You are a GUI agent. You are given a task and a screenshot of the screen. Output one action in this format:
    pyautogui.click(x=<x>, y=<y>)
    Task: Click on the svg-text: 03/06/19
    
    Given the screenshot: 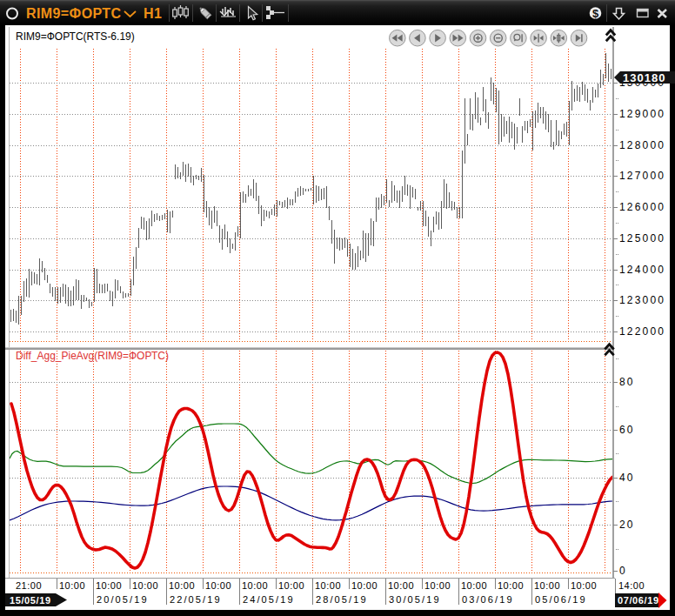 What is the action you would take?
    pyautogui.click(x=488, y=599)
    